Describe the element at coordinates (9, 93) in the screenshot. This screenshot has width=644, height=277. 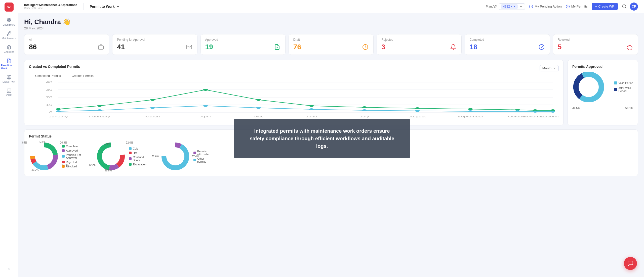
I see `sidebar-item-oee: OEE` at that location.